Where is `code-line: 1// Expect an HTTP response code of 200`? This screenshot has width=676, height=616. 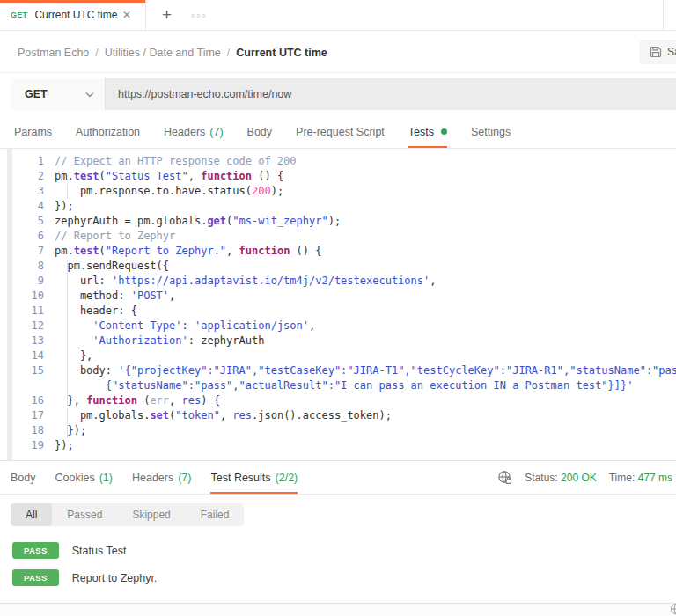 code-line: 1// Expect an HTTP response code of 200 is located at coordinates (338, 162).